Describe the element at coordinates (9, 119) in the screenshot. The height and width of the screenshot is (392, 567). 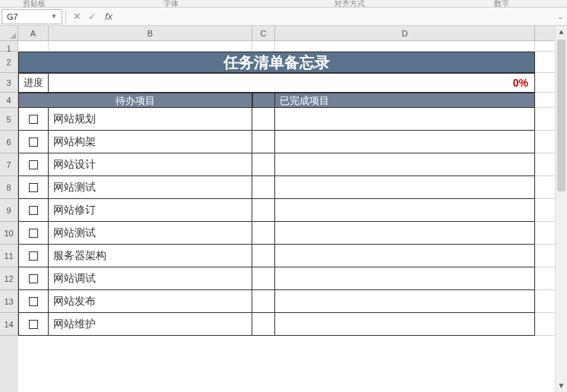
I see `row-header: 5` at that location.